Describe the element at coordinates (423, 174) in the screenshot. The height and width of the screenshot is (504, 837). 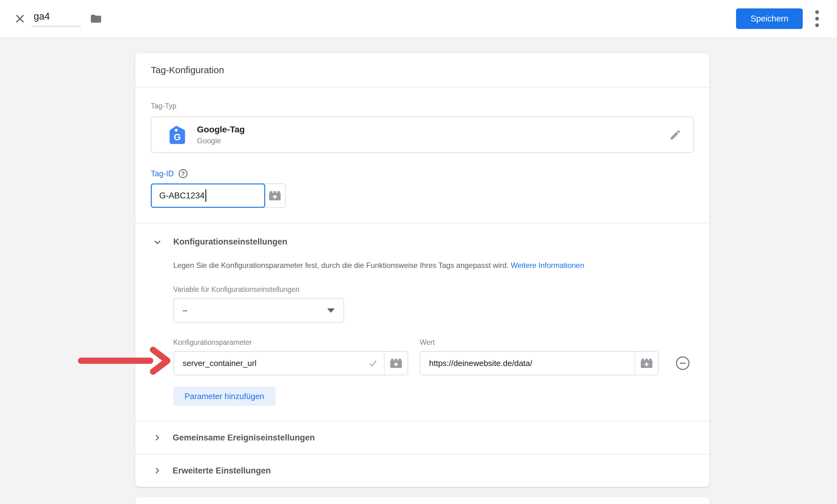
I see `tag-id-label-row: Tag-ID ?` at that location.